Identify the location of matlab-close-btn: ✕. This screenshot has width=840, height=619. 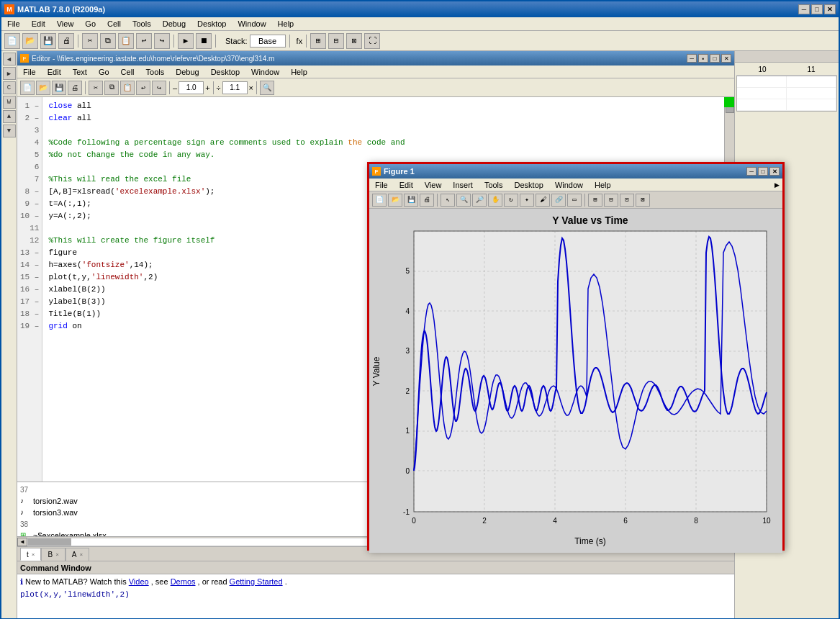
(830, 9).